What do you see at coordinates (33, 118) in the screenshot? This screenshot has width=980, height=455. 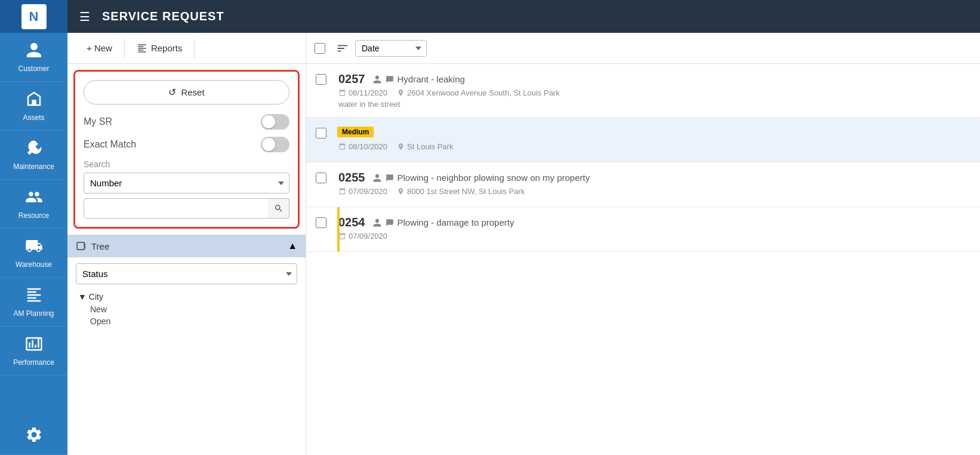 I see `sidebar-item-label-assets: Assets` at bounding box center [33, 118].